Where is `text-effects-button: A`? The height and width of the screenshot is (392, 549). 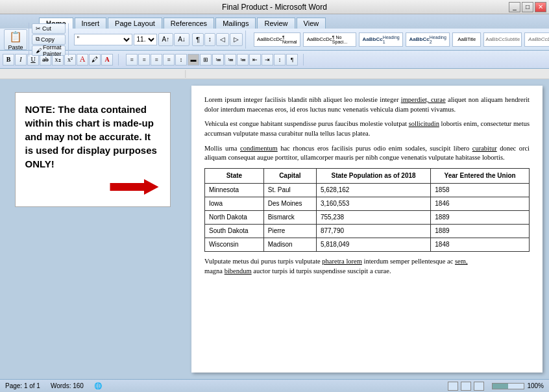 text-effects-button: A is located at coordinates (82, 60).